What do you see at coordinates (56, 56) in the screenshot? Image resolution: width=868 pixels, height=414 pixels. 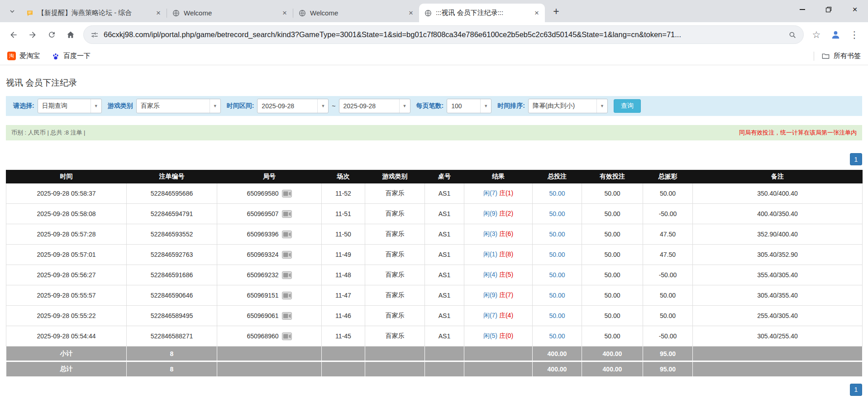 I see `baidu-icon` at bounding box center [56, 56].